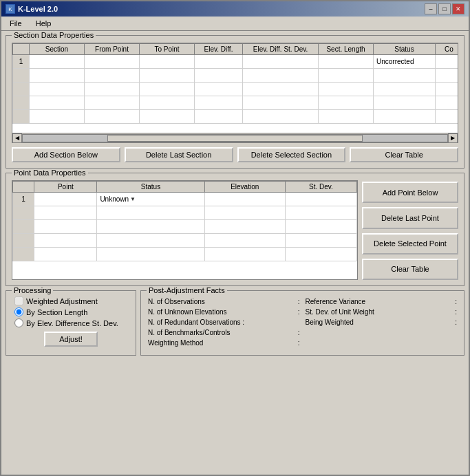  What do you see at coordinates (219, 50) in the screenshot?
I see `section-col-elev-diff: Elev. Diff.` at bounding box center [219, 50].